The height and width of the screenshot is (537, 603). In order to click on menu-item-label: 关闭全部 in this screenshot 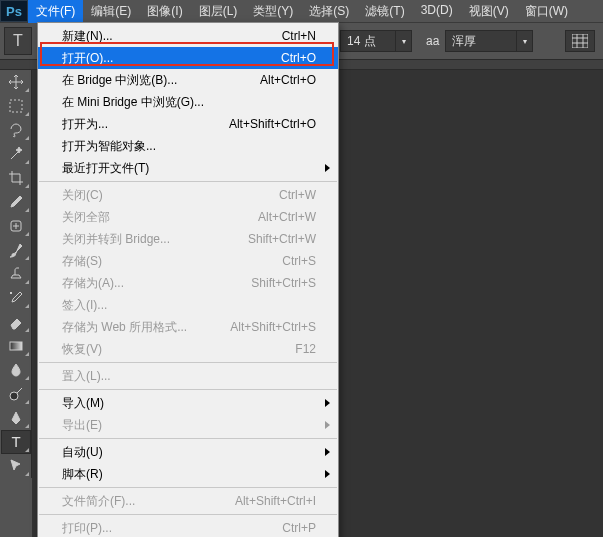, I will do `click(160, 218)`.